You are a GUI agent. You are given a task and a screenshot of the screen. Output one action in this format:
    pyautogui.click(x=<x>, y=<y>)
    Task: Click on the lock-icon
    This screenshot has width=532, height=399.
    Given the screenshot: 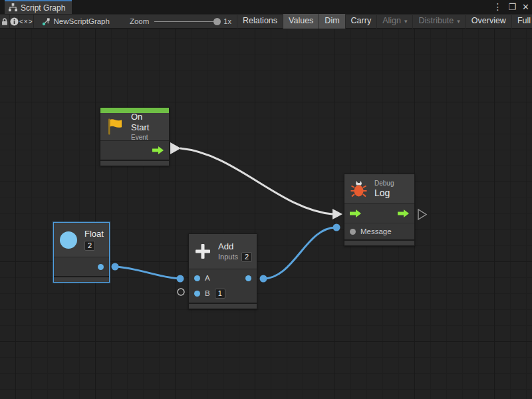 What is the action you would take?
    pyautogui.click(x=5, y=21)
    